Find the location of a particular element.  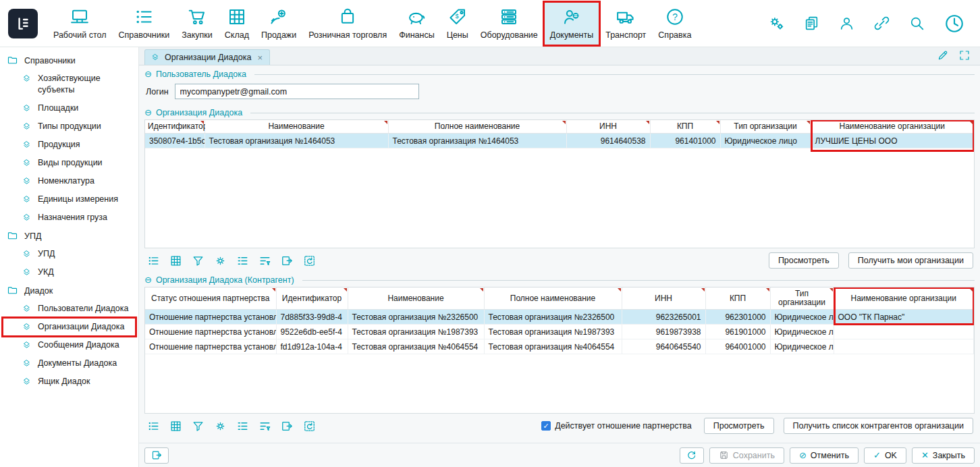

group-title: Организация Диадока is located at coordinates (199, 113).